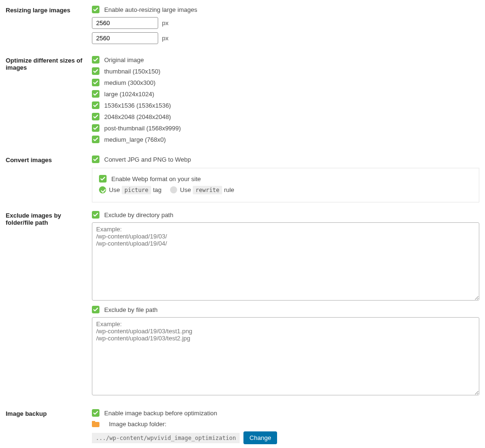 The height and width of the screenshot is (448, 485). What do you see at coordinates (133, 71) in the screenshot?
I see `size-option-label: thumbnail (150x150)` at bounding box center [133, 71].